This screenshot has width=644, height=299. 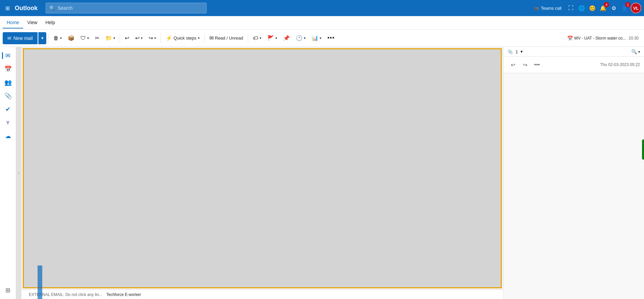 I want to click on menu-bar: Home View Help, so click(x=322, y=23).